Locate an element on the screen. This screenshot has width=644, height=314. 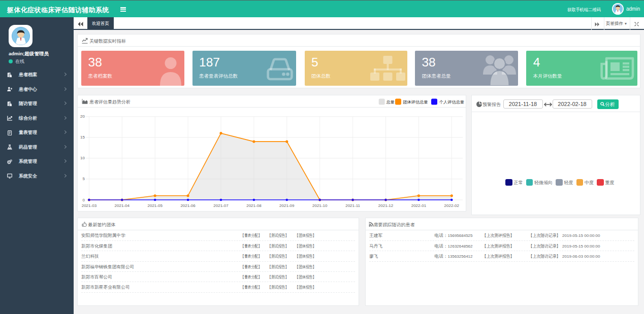
svg-text: 5 is located at coordinates (84, 179).